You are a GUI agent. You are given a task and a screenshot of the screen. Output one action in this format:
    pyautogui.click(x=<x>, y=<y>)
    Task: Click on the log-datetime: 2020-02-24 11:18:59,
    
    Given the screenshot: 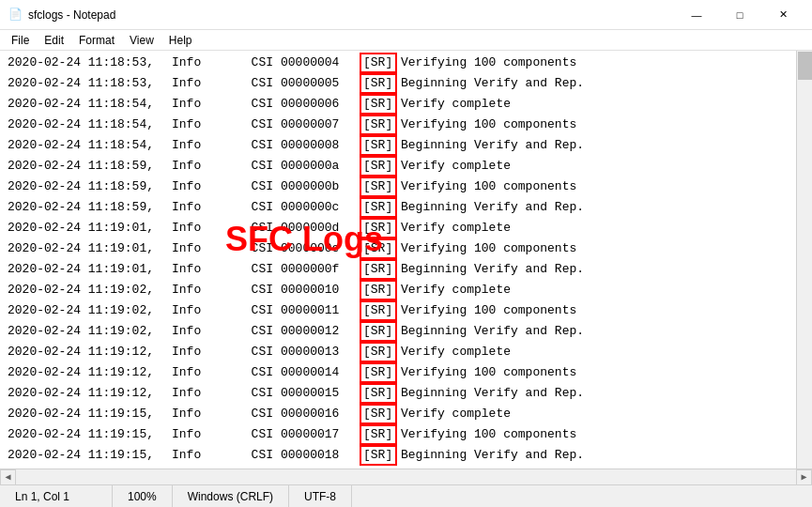 What is the action you would take?
    pyautogui.click(x=90, y=207)
    